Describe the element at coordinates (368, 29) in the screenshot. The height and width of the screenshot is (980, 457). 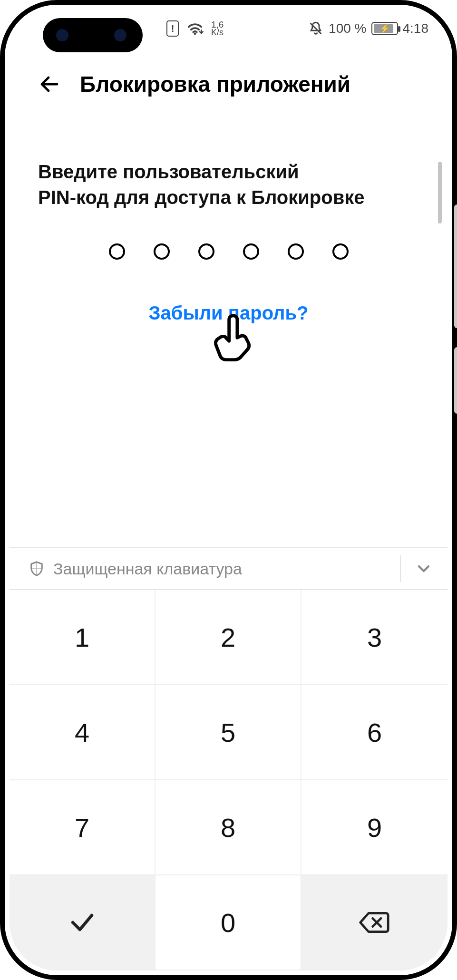
I see `status-right: 100 % ⚡ 4:18` at that location.